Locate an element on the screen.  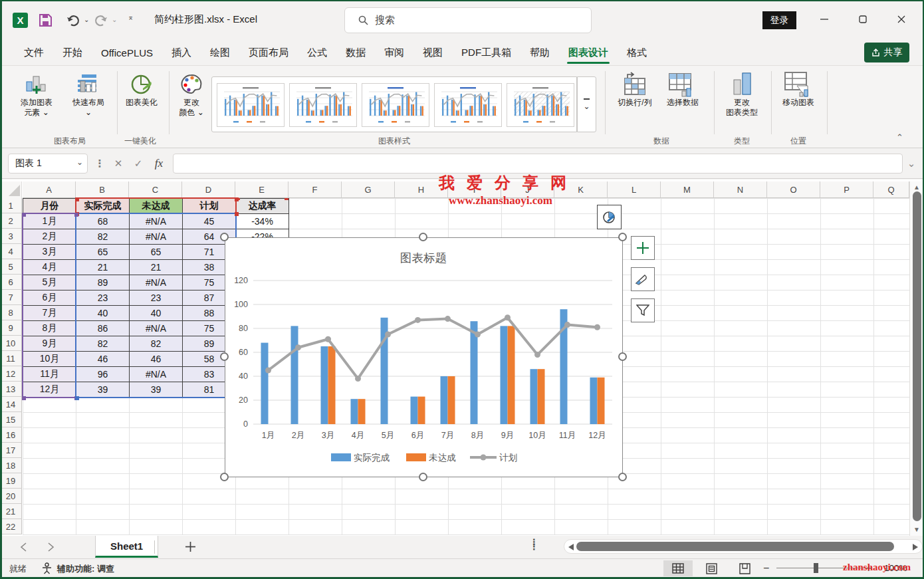
cell-month: 11月 is located at coordinates (49, 374).